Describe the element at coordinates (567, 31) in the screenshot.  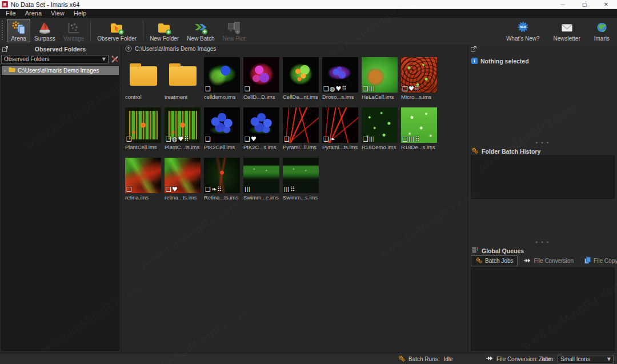
I see `newsletter-button: Newsletter` at that location.